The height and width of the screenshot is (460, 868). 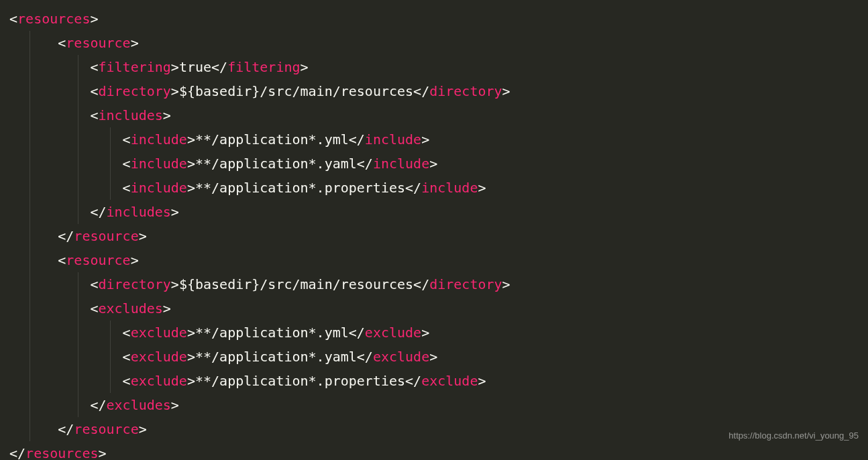 What do you see at coordinates (439, 139) in the screenshot?
I see `code-line: <include>**/application*.yml</include>` at bounding box center [439, 139].